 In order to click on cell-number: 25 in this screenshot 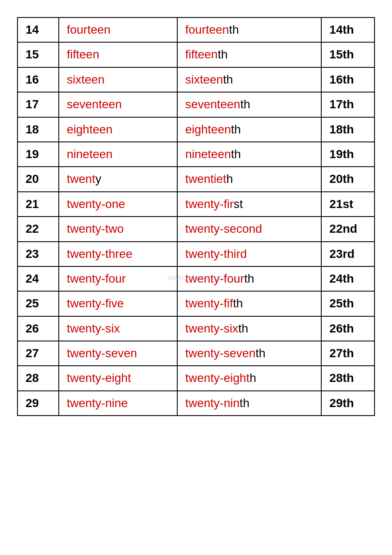, I will do `click(38, 304)`.